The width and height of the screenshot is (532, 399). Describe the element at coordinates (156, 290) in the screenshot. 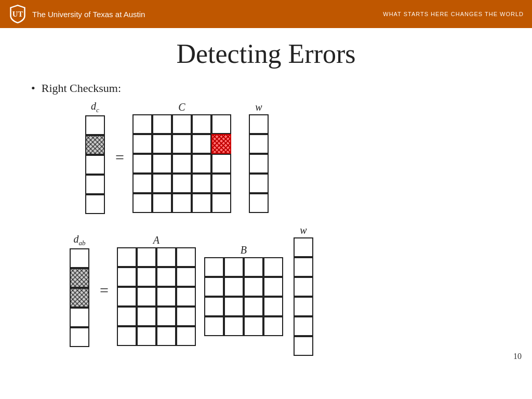

I see `A-group: A` at that location.